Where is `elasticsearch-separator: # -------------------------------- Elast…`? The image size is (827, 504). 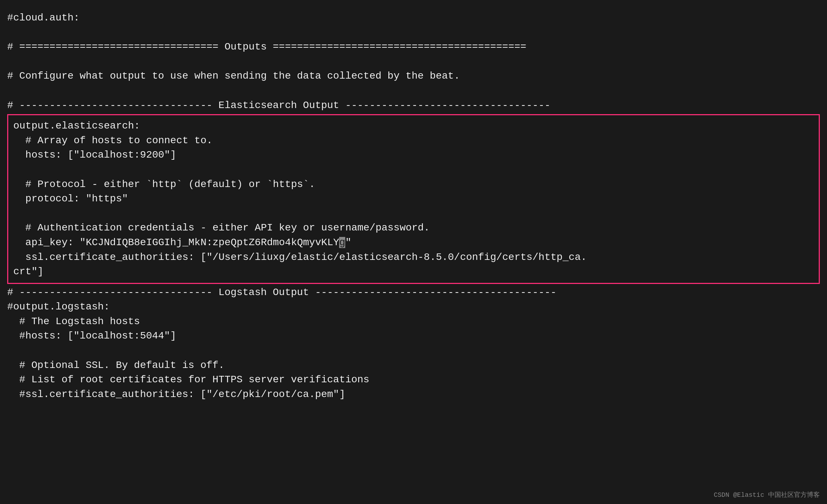 elasticsearch-separator: # -------------------------------- Elast… is located at coordinates (414, 106).